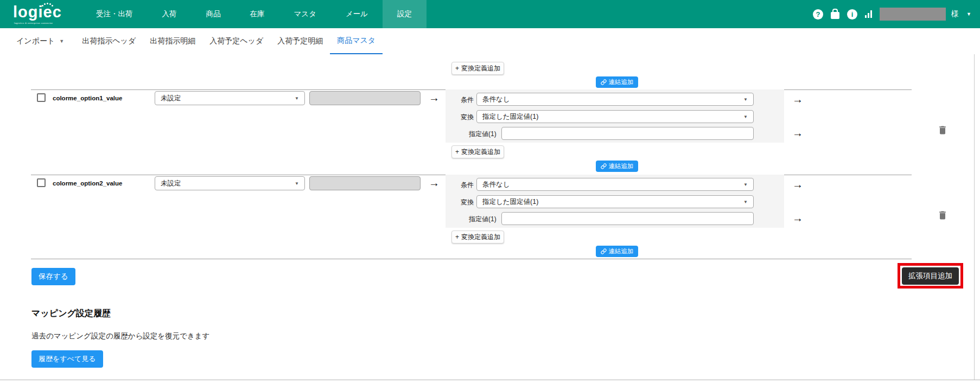  What do you see at coordinates (214, 14) in the screenshot?
I see `nav-item-products: 商品` at bounding box center [214, 14].